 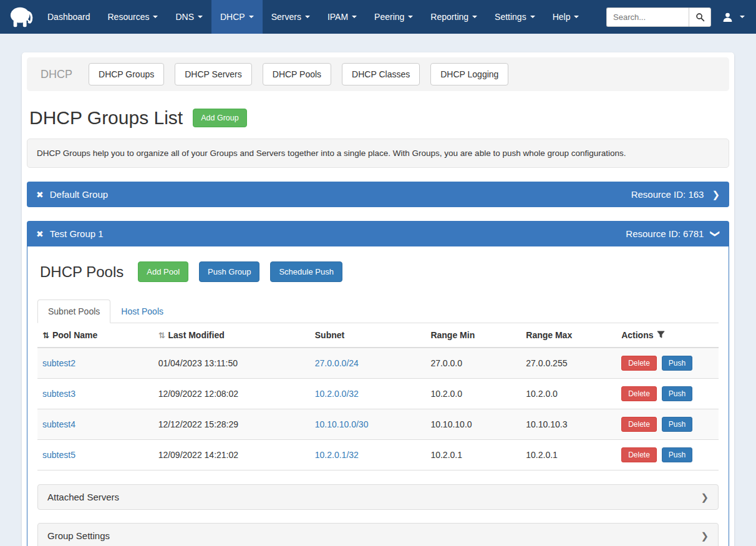 What do you see at coordinates (647, 17) in the screenshot?
I see `search-input` at bounding box center [647, 17].